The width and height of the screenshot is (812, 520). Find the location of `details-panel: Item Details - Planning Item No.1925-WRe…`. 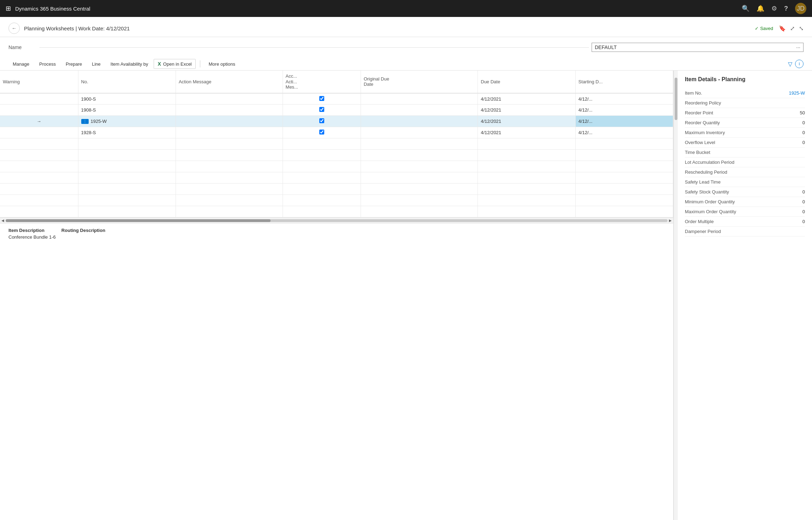

details-panel: Item Details - Planning Item No.1925-WRe… is located at coordinates (745, 295).